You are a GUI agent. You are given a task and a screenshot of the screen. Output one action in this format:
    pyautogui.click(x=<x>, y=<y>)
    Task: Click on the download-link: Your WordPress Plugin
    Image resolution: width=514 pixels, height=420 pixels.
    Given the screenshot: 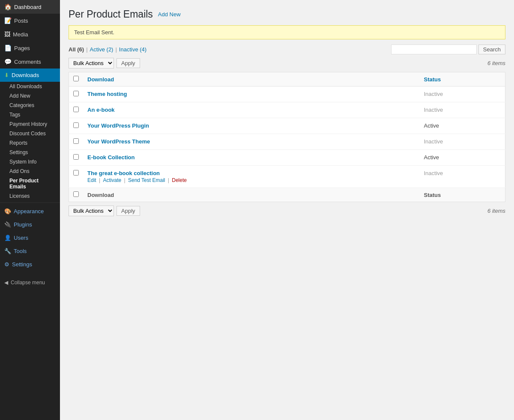 What is the action you would take?
    pyautogui.click(x=118, y=126)
    